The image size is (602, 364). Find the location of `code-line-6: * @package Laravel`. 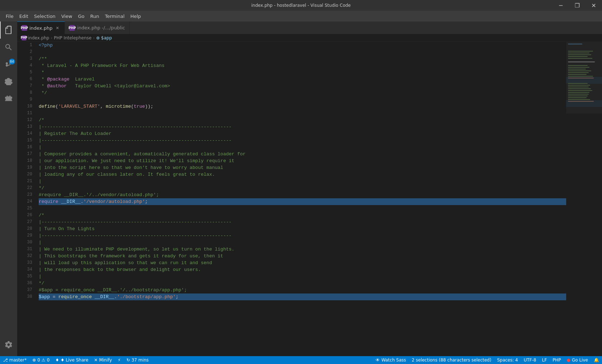

code-line-6: * @package Laravel is located at coordinates (302, 79).